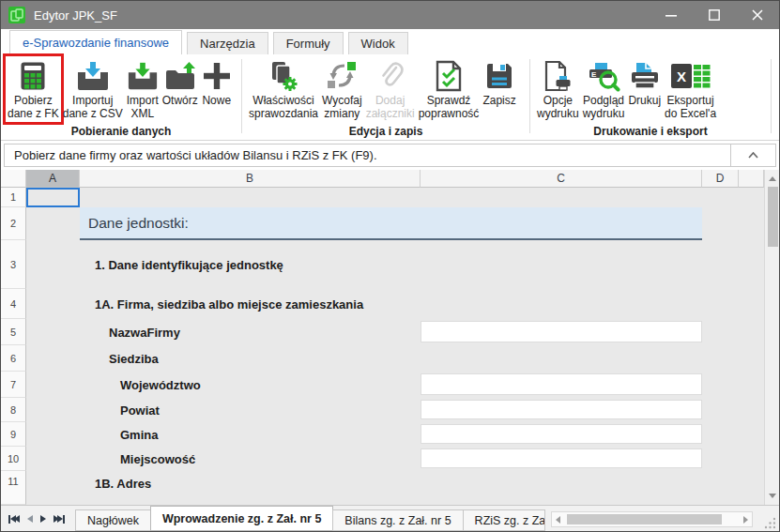 The image size is (780, 532). I want to click on button-label: Importuj dane z CSV, so click(93, 107).